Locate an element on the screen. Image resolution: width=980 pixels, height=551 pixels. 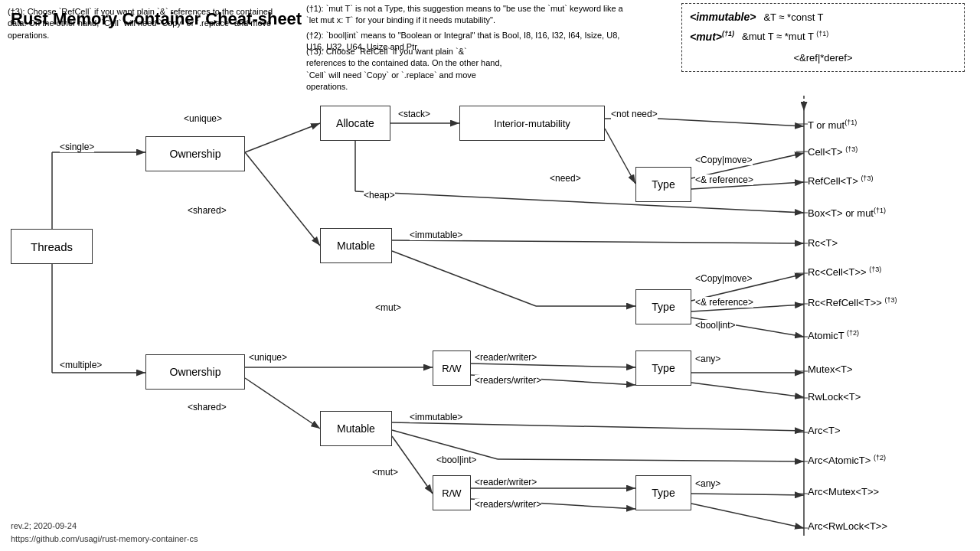
ref-mut-label: <mut>(†1) is located at coordinates (712, 37).